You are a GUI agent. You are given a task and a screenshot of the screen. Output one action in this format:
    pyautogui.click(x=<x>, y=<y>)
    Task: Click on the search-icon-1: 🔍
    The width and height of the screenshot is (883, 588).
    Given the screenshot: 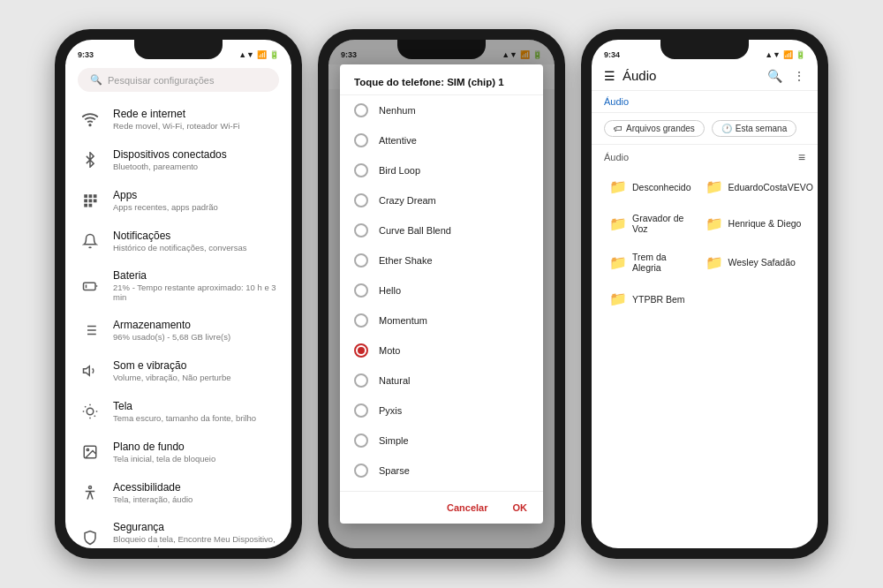 What is the action you would take?
    pyautogui.click(x=96, y=79)
    